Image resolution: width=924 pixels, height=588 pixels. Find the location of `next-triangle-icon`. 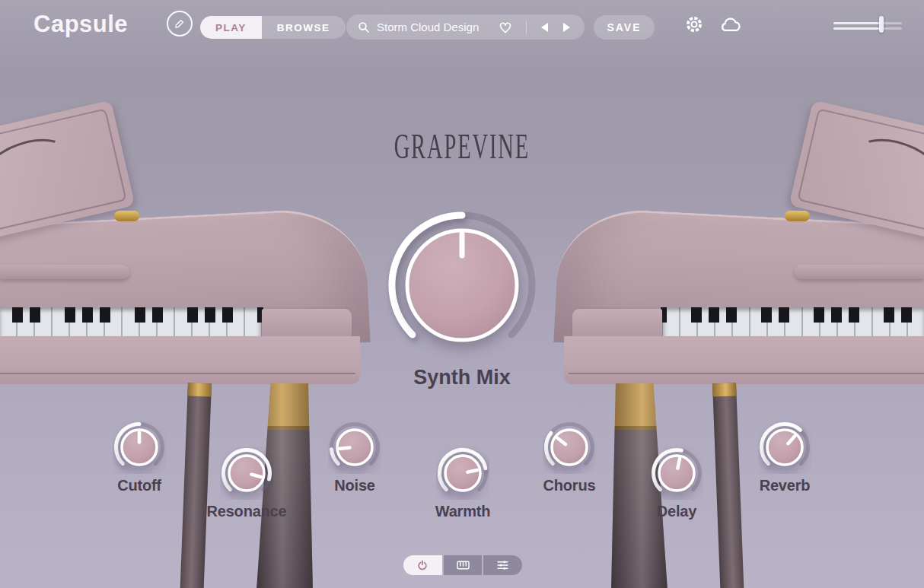

next-triangle-icon is located at coordinates (567, 27).